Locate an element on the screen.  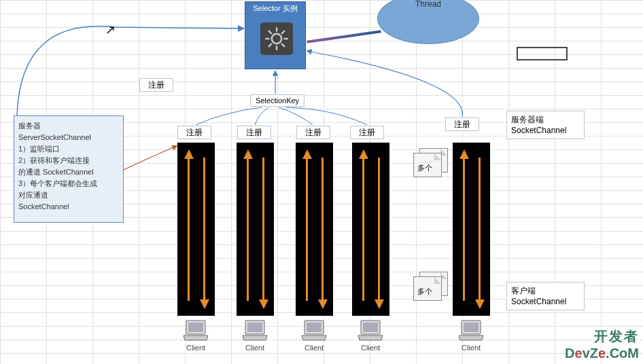
server-description: 服务器 ServerSocketChannel 1）监听端口 2）获得和客户端连… is located at coordinates (69, 169).